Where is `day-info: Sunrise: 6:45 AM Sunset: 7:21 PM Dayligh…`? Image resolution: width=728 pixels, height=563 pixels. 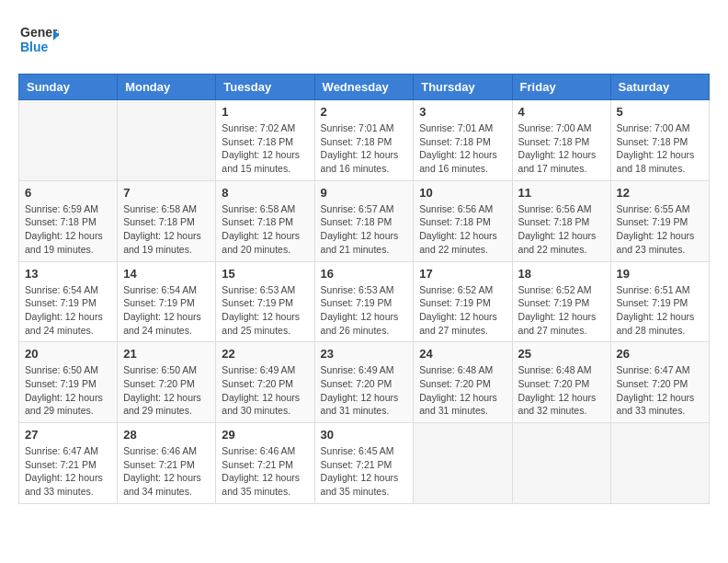
day-info: Sunrise: 6:45 AM Sunset: 7:21 PM Dayligh… is located at coordinates (364, 471).